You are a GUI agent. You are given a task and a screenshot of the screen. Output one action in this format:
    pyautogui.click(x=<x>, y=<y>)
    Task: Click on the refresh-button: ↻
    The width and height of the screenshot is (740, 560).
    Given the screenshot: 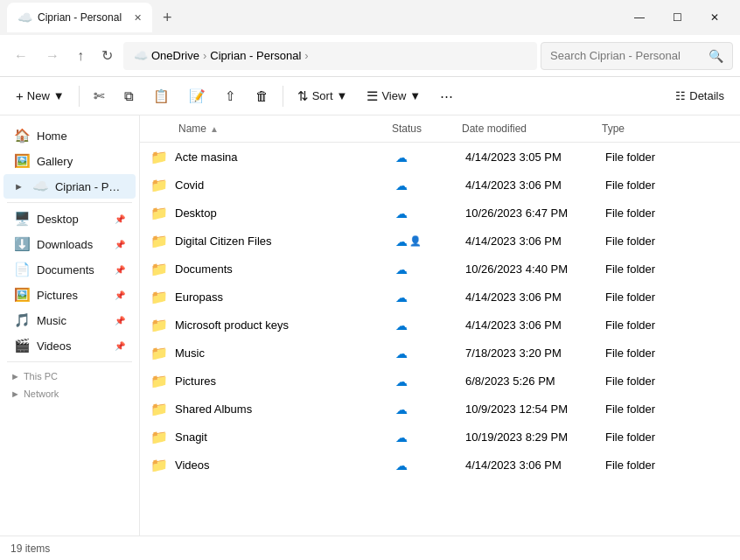 What is the action you would take?
    pyautogui.click(x=107, y=56)
    